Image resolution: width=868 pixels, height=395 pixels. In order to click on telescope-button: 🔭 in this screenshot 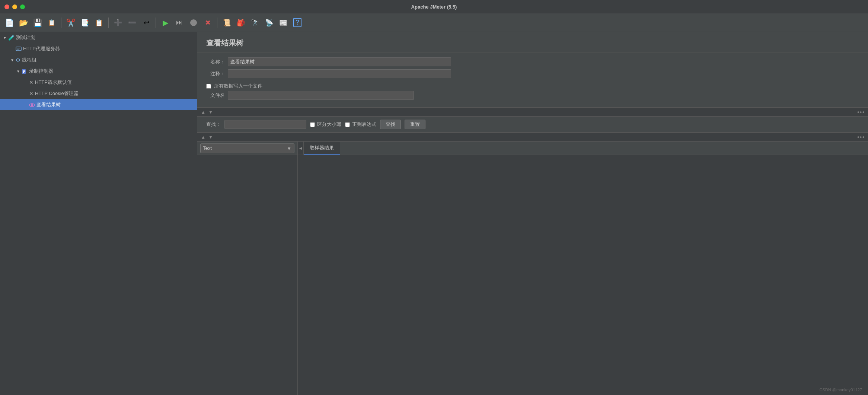, I will do `click(255, 23)`.